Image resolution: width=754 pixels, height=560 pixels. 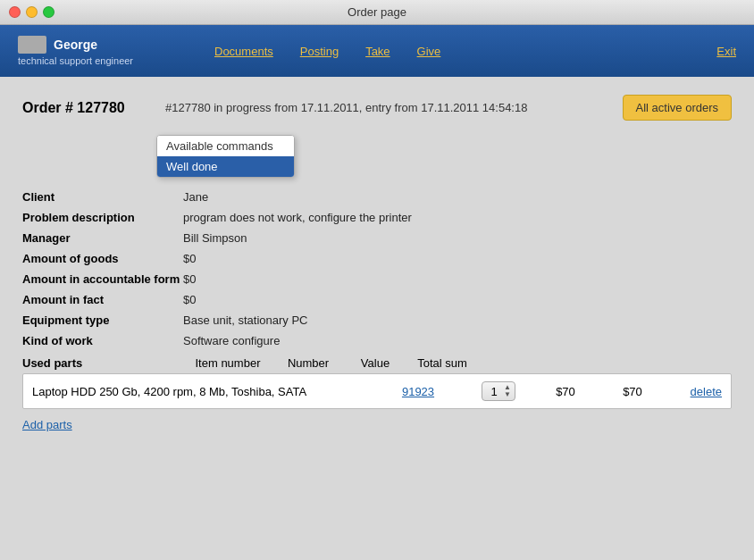 I want to click on window-title: Order page, so click(x=377, y=13).